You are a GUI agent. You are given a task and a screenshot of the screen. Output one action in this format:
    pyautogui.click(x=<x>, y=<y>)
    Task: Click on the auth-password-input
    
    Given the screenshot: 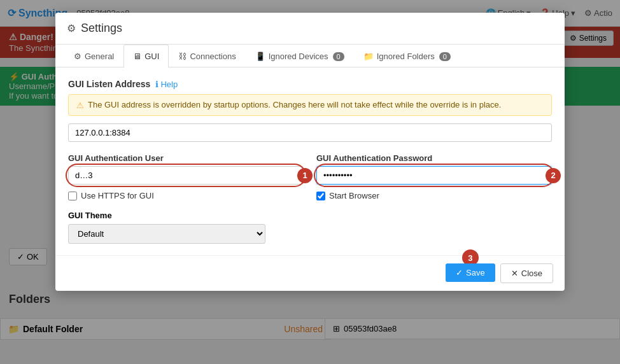 What is the action you would take?
    pyautogui.click(x=434, y=176)
    